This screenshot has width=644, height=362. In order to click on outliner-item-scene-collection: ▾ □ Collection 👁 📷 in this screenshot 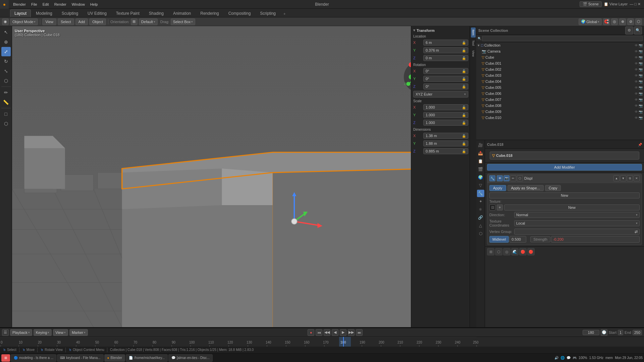, I will do `click(560, 45)`.